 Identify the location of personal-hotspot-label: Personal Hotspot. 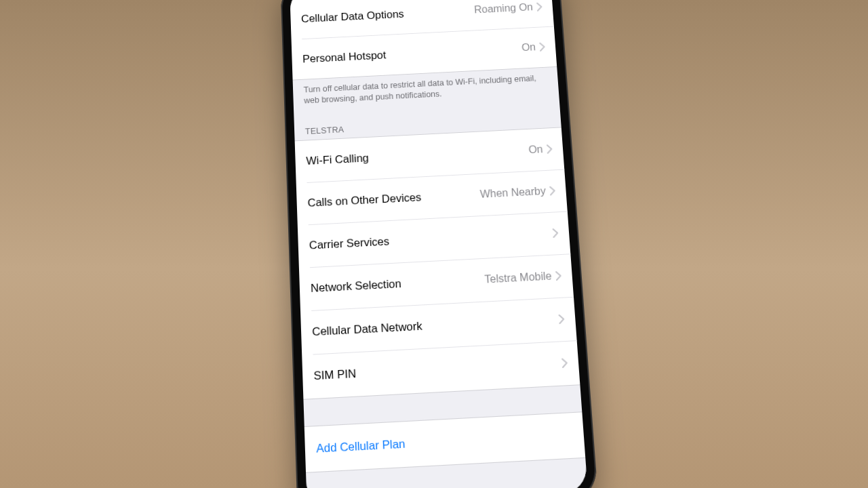
(412, 54).